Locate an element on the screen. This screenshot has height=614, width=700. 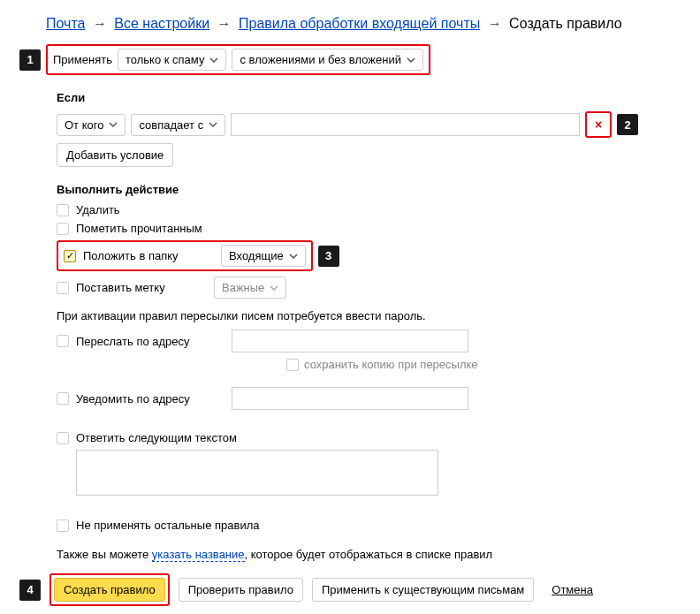
callout-2: 2 is located at coordinates (628, 125).